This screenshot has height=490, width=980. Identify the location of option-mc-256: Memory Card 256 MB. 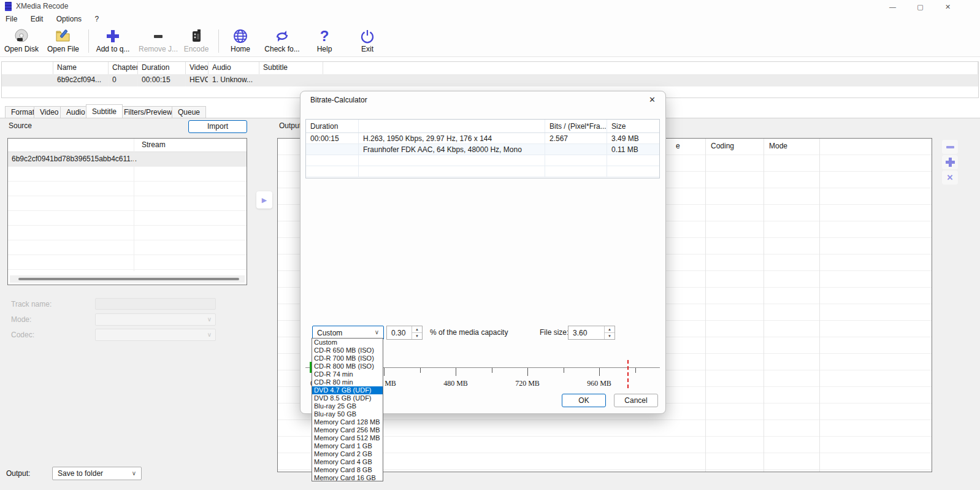
(347, 431).